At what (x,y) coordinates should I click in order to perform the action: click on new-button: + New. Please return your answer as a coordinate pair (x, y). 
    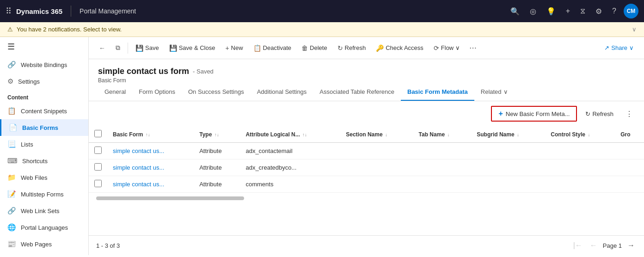
    Looking at the image, I should click on (234, 48).